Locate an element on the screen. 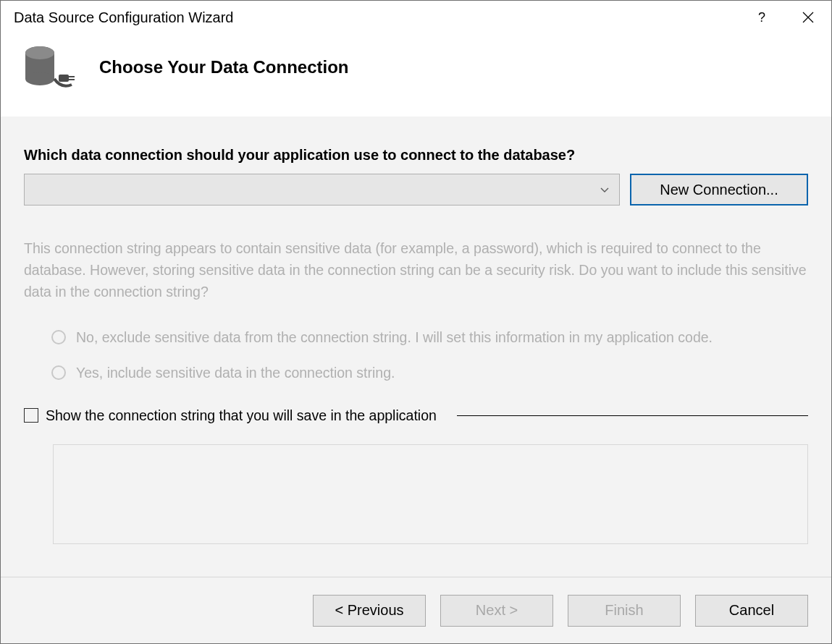 The image size is (832, 644). radio-exclude-sensitive: No, exclude sensitive data from the conn… is located at coordinates (430, 337).